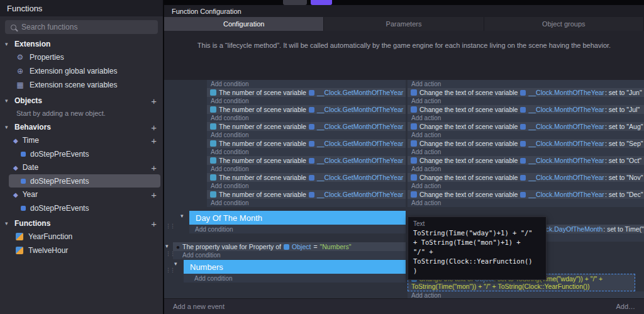  What do you see at coordinates (82, 140) in the screenshot?
I see `behavior-time: ◆ Time +` at bounding box center [82, 140].